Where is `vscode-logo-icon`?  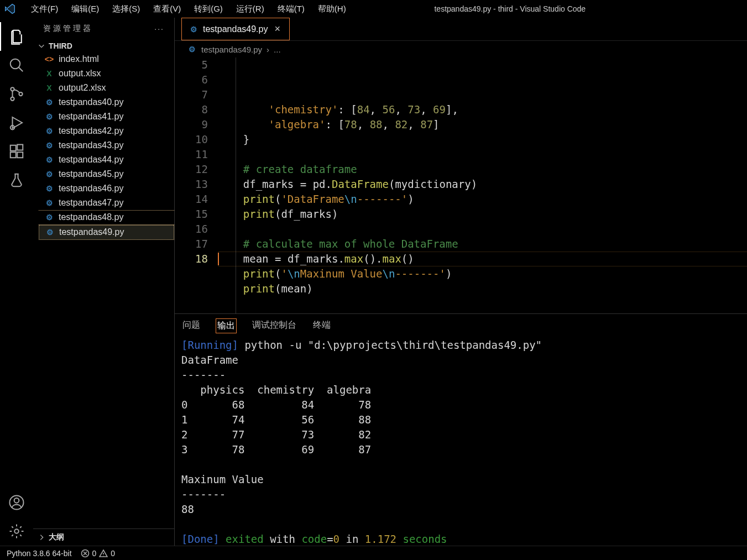
vscode-logo-icon is located at coordinates (10, 9).